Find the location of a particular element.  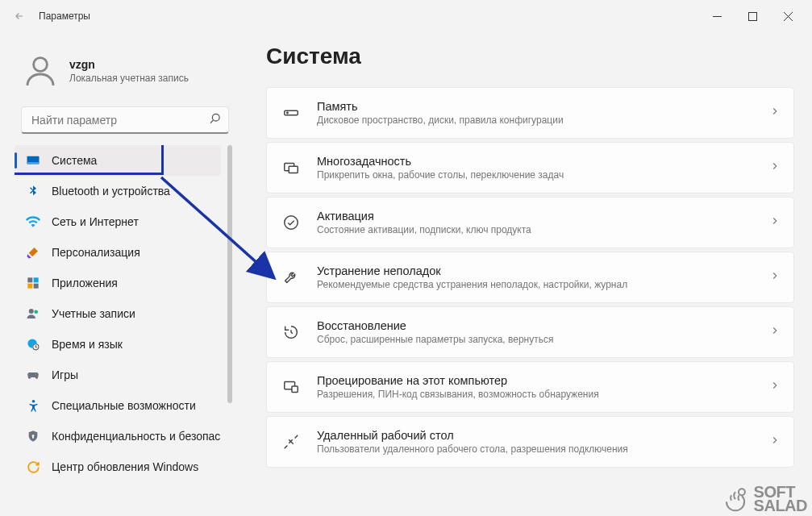

setting-subtitle: Состояние активации, подписки, ключ прод… is located at coordinates (543, 230).